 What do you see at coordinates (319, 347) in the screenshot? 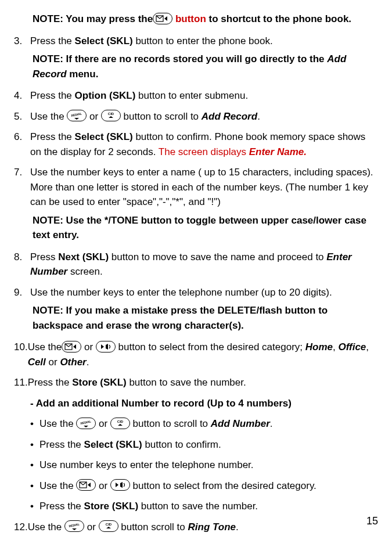
I see `italic-text: Home` at bounding box center [319, 347].